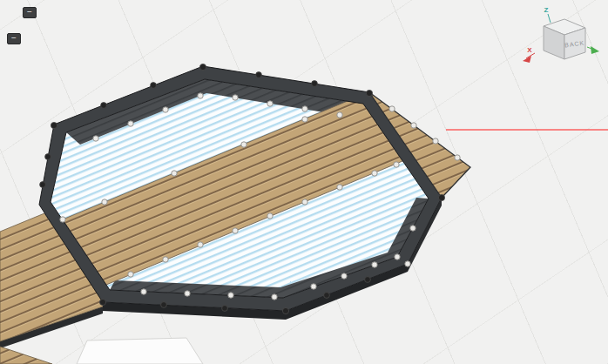 Image resolution: width=608 pixels, height=364 pixels. What do you see at coordinates (527, 59) in the screenshot?
I see `x-axis-arrow-icon` at bounding box center [527, 59].